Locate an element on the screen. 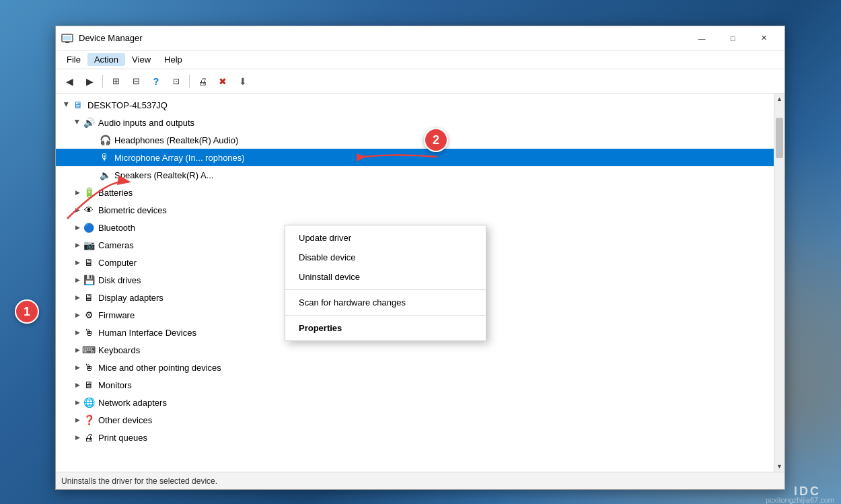  scan-button: ⊡ is located at coordinates (176, 81).